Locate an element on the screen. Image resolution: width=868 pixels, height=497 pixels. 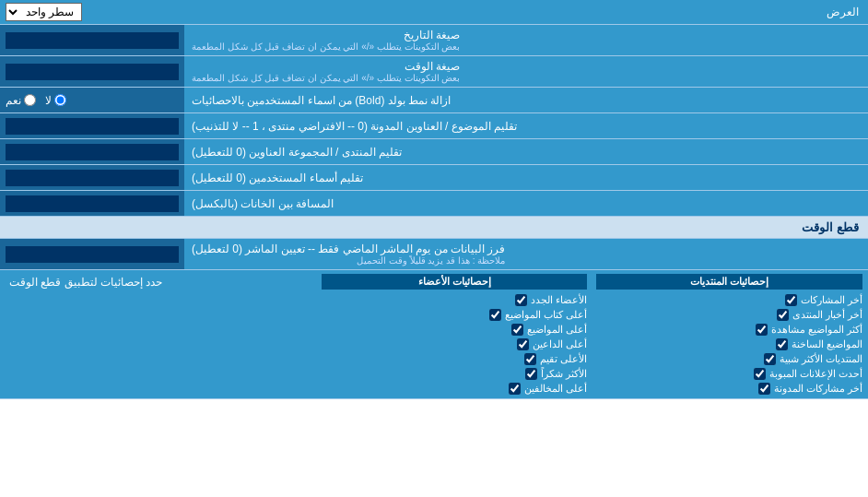
forum-align-row: 33 تقليم المنتدى / المجموعة العناوين (0 … is located at coordinates (434, 152).